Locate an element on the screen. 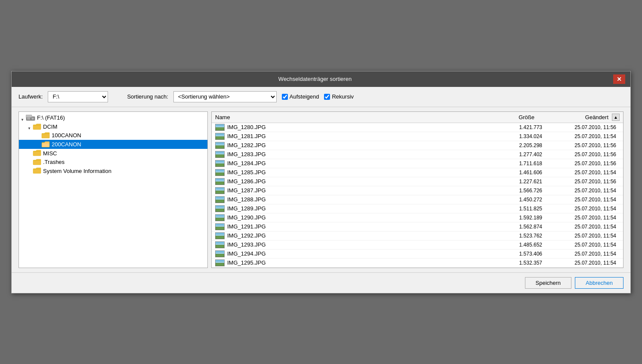 Image resolution: width=642 pixels, height=364 pixels. folder-icon-100canon is located at coordinates (46, 136).